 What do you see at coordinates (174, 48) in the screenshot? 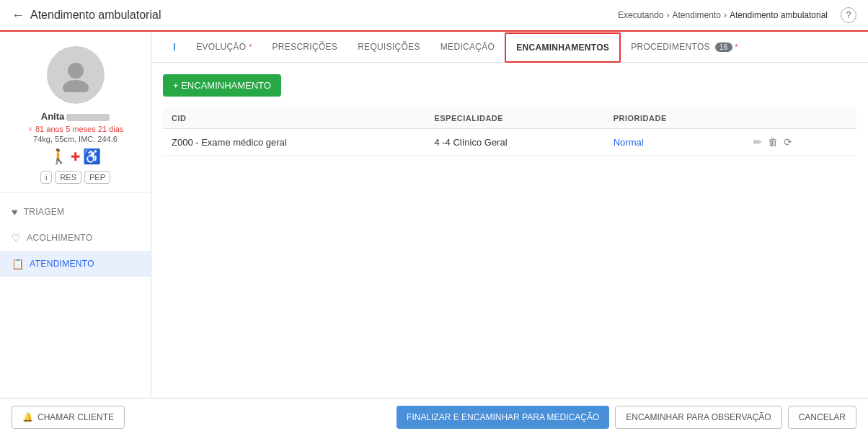
I see `tab-info: i` at bounding box center [174, 48].